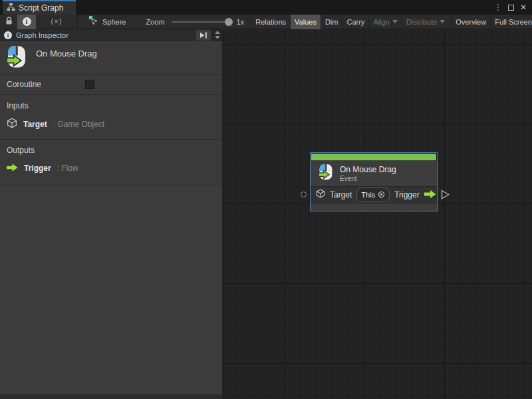 This screenshot has width=532, height=399. I want to click on tab-bar: Script Graph ⋮ ✕, so click(266, 7).